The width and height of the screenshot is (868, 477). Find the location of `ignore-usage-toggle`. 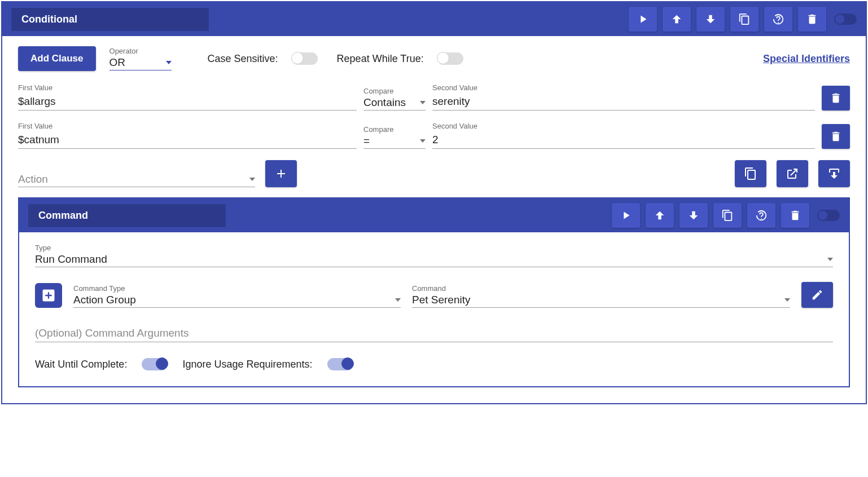

ignore-usage-toggle is located at coordinates (340, 364).